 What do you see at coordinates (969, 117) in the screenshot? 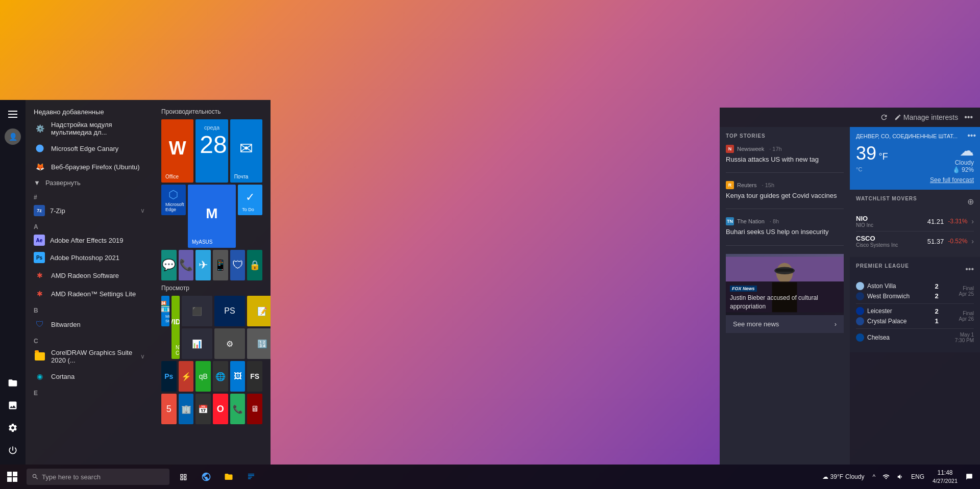
I see `widget-more-button: •••` at bounding box center [969, 117].